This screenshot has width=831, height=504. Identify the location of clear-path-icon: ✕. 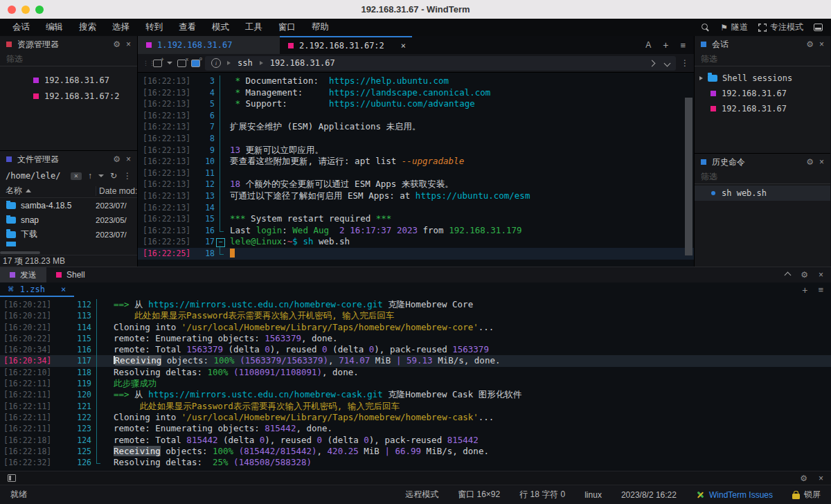
(76, 176).